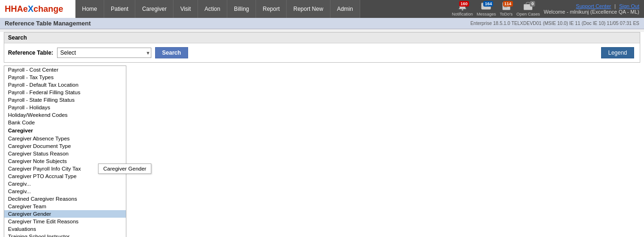 The height and width of the screenshot is (237, 644). Describe the element at coordinates (629, 6) in the screenshot. I see `sign-out-link: Sign Out` at that location.